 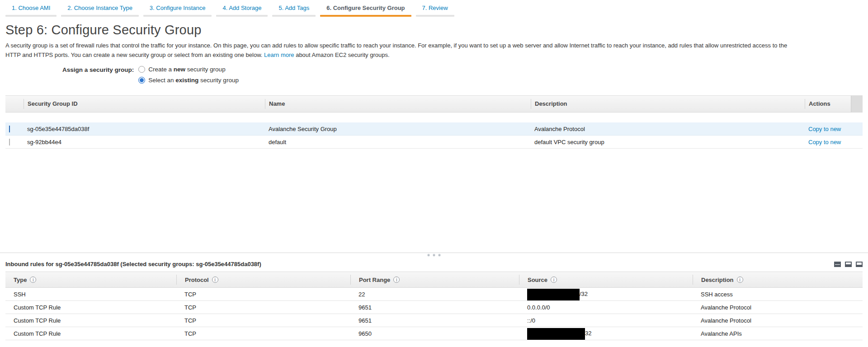 What do you see at coordinates (435, 10) in the screenshot?
I see `tab-review: 7. Review` at bounding box center [435, 10].